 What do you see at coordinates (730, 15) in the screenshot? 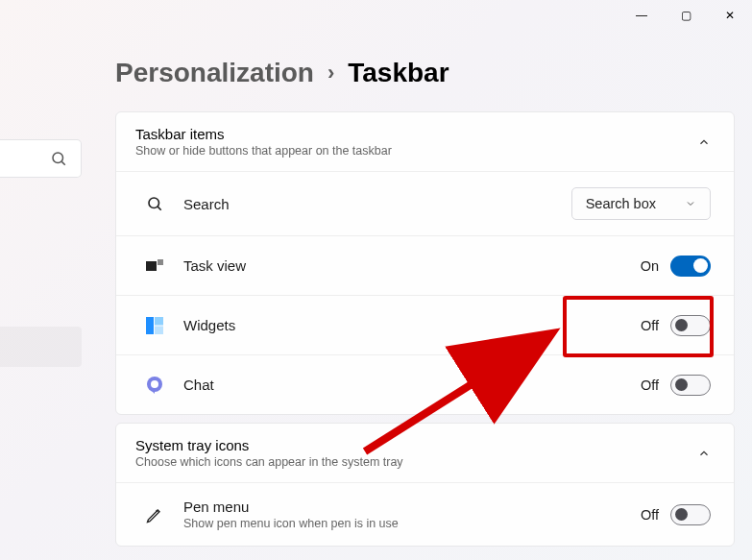
I see `close-icon: ✕` at bounding box center [730, 15].